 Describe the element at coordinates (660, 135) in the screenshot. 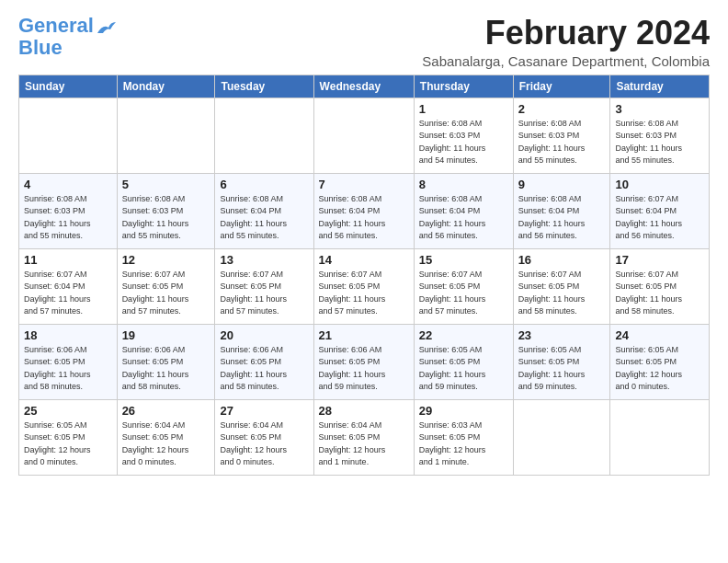

I see `day-cell: 3Sunrise: 6:08 AM Sunset: 6:03 PM Daylig…` at that location.